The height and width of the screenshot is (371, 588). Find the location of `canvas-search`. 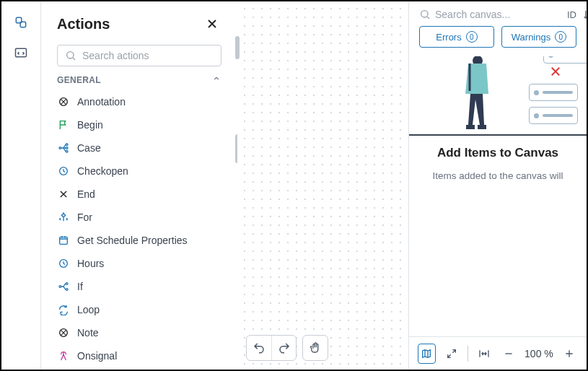

canvas-search is located at coordinates (491, 14).